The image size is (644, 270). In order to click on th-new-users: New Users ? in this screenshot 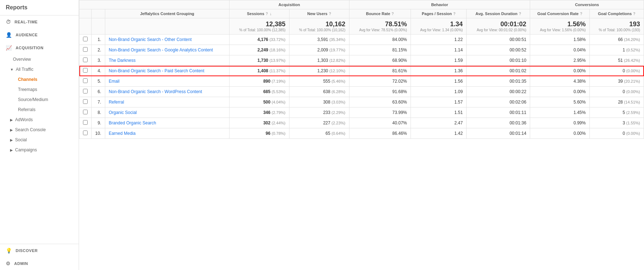, I will do `click(319, 14)`.